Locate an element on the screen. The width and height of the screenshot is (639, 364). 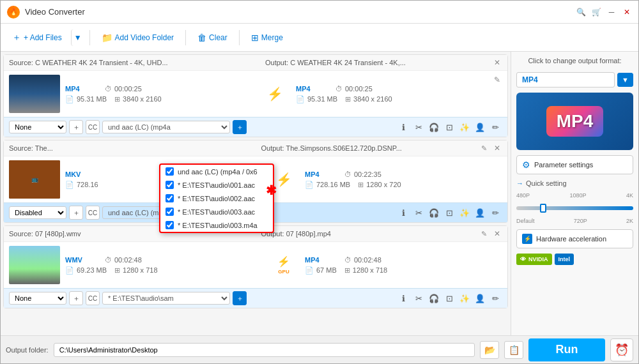
quick-setting-label: Quick setting is located at coordinates (575, 183).